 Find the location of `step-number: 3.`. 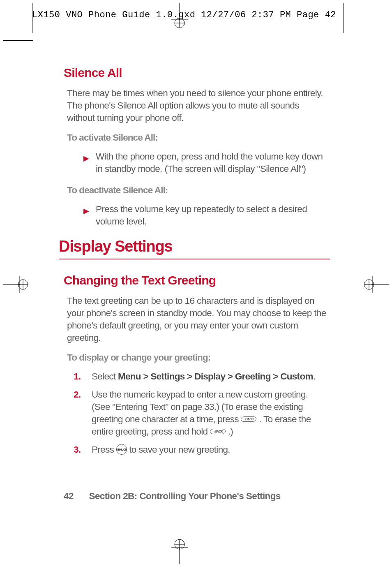

step-number: 3. is located at coordinates (83, 450).